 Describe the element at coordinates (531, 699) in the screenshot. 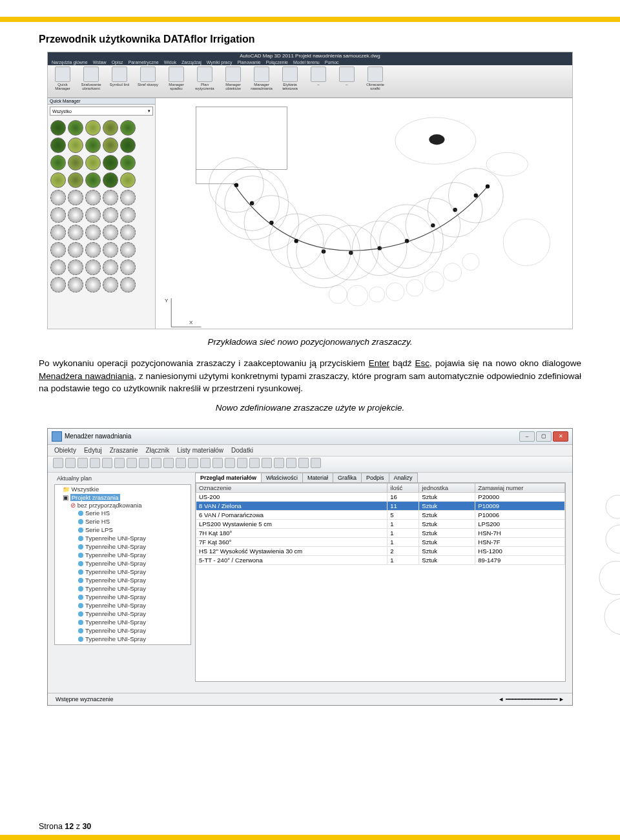

I see `scroll-track: ◄ ━━━━━━━━━━━━━━━━ ►` at that location.